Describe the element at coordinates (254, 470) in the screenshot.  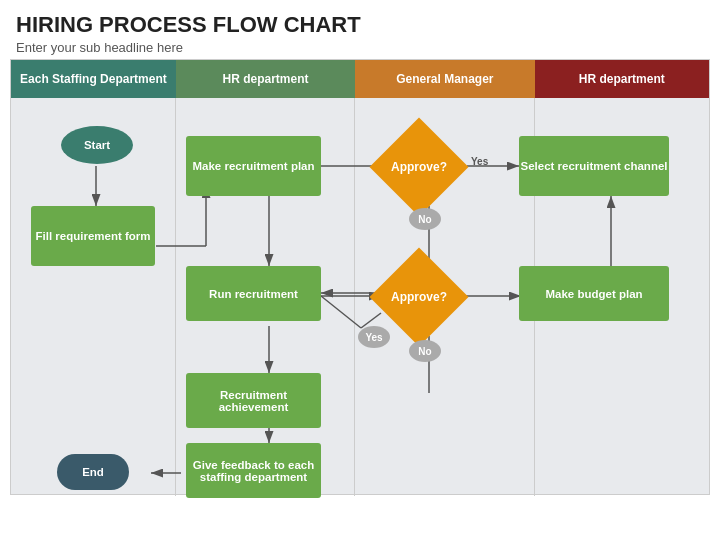
I see `give-feedback-node: Give feedback to each staffing departmen…` at that location.